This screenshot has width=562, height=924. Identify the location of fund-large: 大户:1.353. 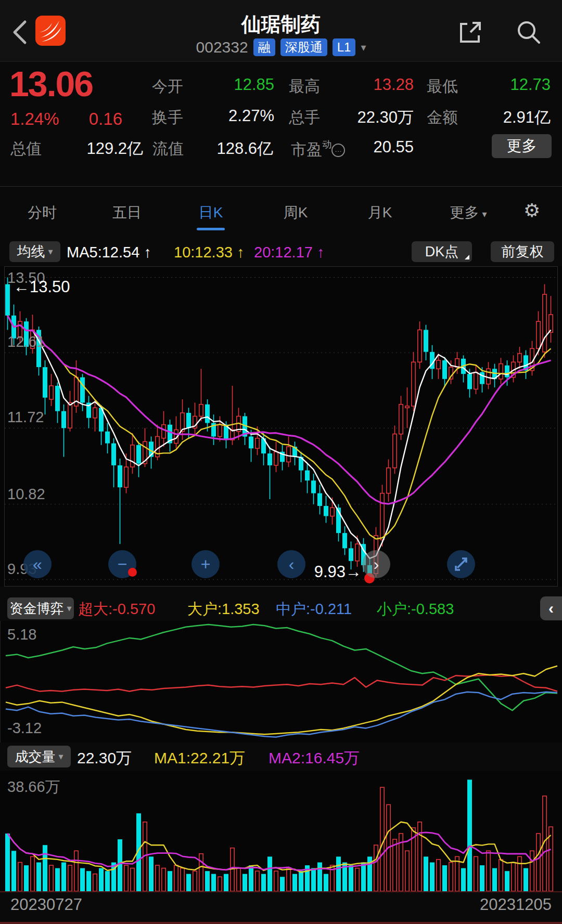
(224, 609).